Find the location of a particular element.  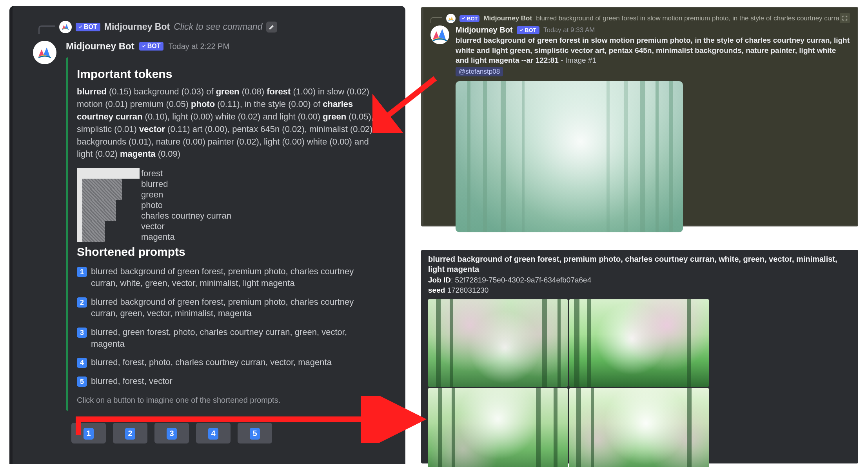

prompt-button-5: 5 is located at coordinates (255, 433).